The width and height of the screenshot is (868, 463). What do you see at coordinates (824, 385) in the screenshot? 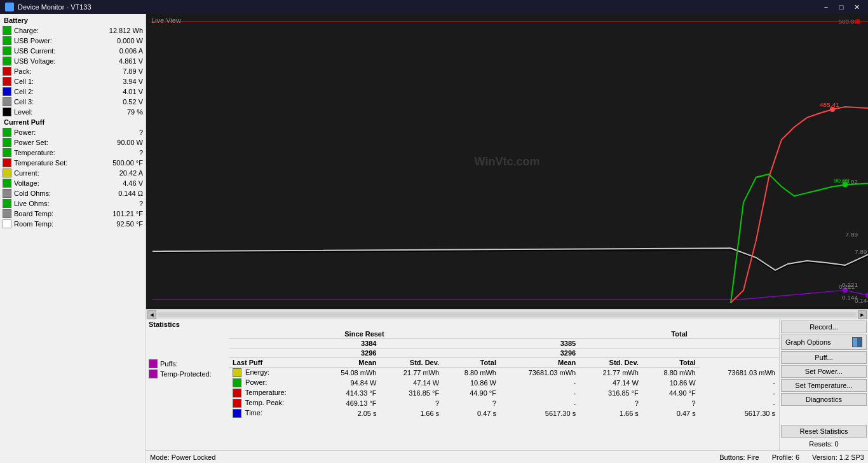
I see `set-temperature-button: Set Temperature...` at bounding box center [824, 385].